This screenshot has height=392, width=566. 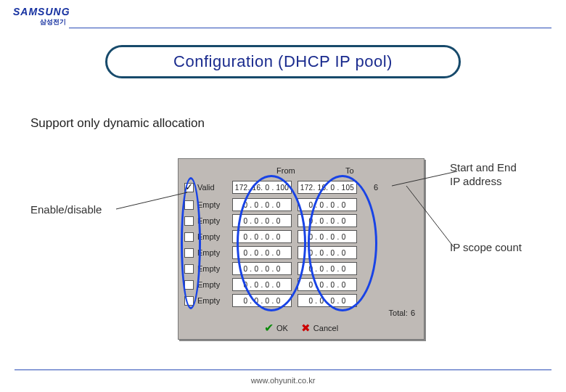 What do you see at coordinates (402, 313) in the screenshot?
I see `total-row: Total:6` at bounding box center [402, 313].